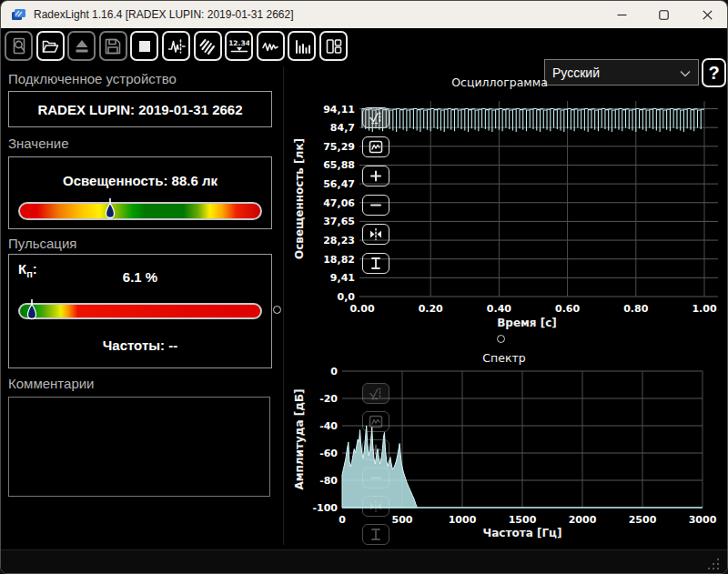  What do you see at coordinates (82, 45) in the screenshot?
I see `eject-device-button` at bounding box center [82, 45].